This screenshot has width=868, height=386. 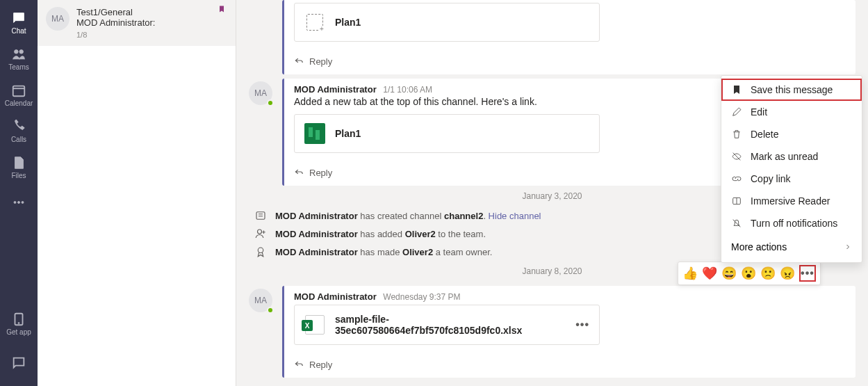 I want to click on attachment-title: sample-file-35ec607580664ef7bf570fc8105d…, so click(x=450, y=325).